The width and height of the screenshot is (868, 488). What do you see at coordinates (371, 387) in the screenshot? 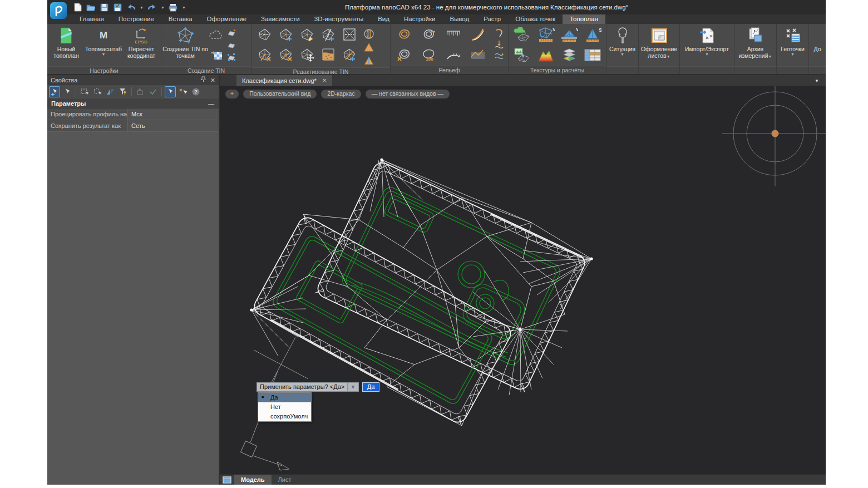
I see `command-input: Да` at bounding box center [371, 387].